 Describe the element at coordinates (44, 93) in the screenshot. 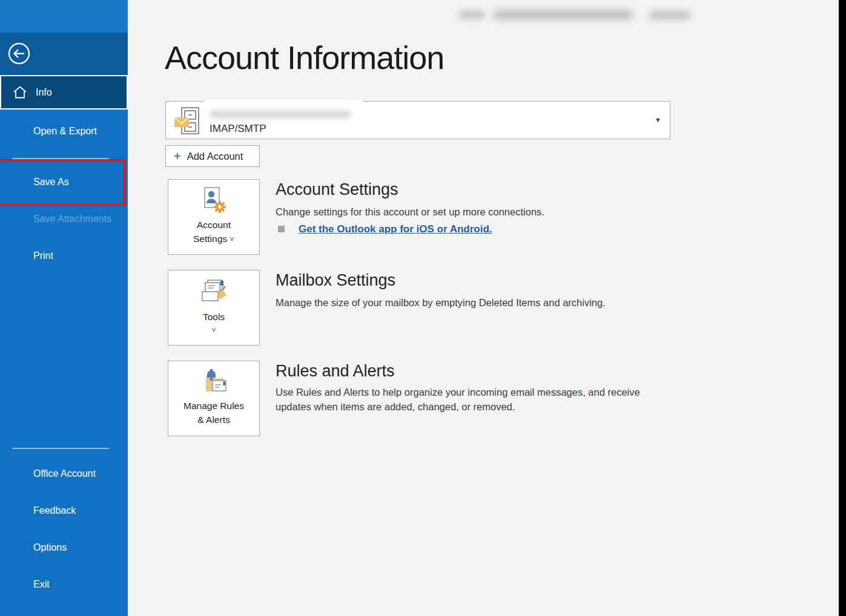

I see `sidebar-item-label: Info` at that location.